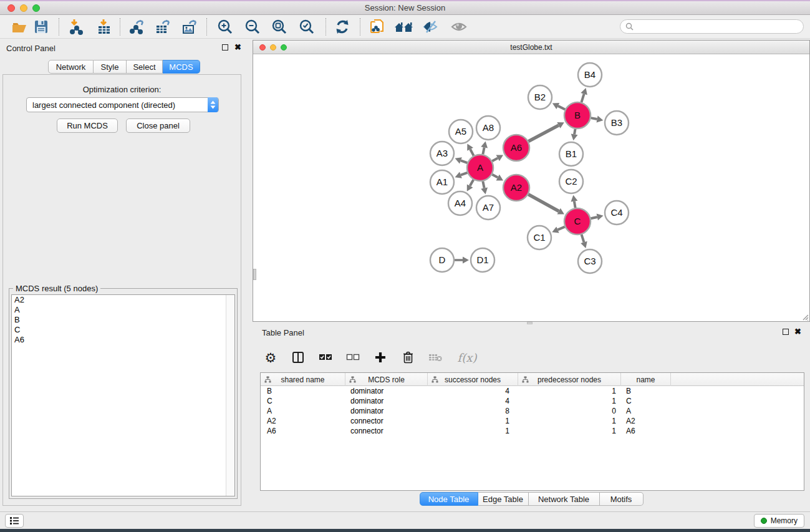 The image size is (810, 532). Describe the element at coordinates (718, 27) in the screenshot. I see `search-input` at that location.